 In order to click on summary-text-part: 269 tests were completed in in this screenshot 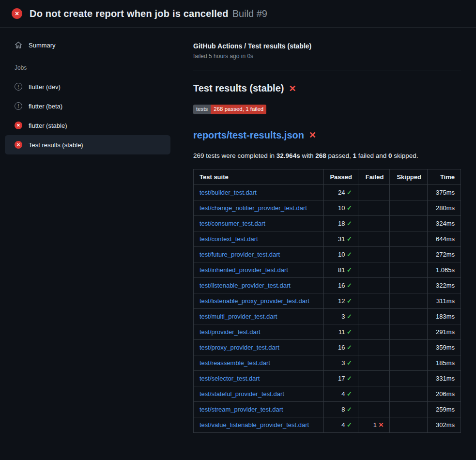, I will do `click(235, 156)`.